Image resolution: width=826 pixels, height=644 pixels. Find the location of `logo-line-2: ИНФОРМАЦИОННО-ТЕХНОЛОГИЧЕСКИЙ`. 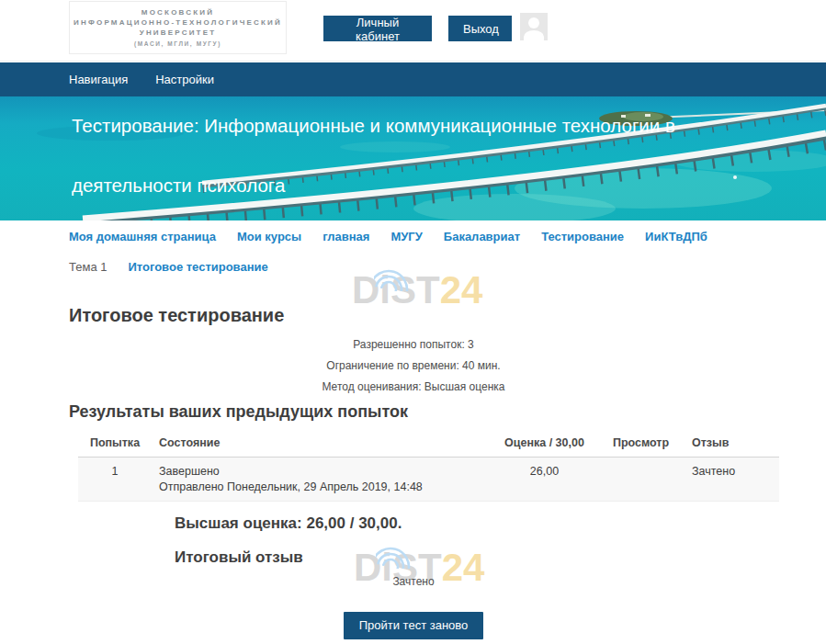

logo-line-2: ИНФОРМАЦИОННО-ТЕХНОЛОГИЧЕСКИЙ is located at coordinates (178, 22).